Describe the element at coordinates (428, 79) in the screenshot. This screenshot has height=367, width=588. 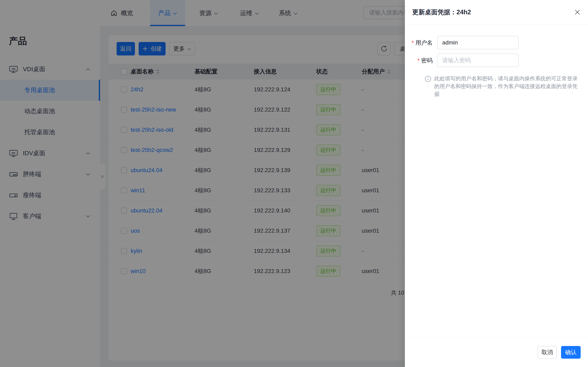
I see `info-icon` at that location.